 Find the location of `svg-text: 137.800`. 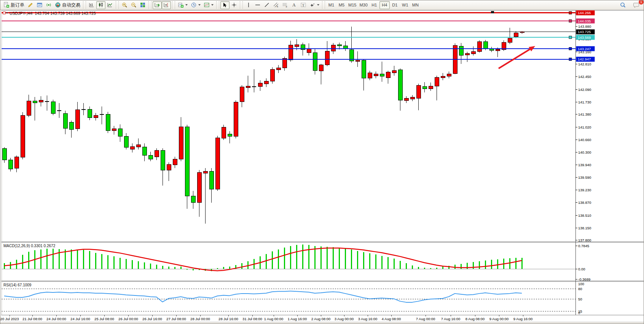

svg-text: 137.800 is located at coordinates (585, 240).